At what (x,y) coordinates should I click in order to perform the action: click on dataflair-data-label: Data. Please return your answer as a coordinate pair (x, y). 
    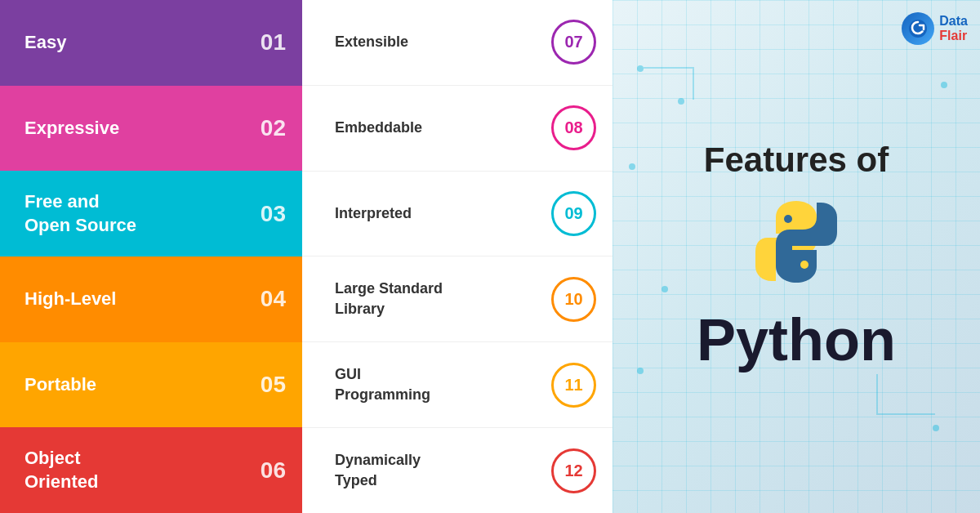
    Looking at the image, I should click on (954, 21).